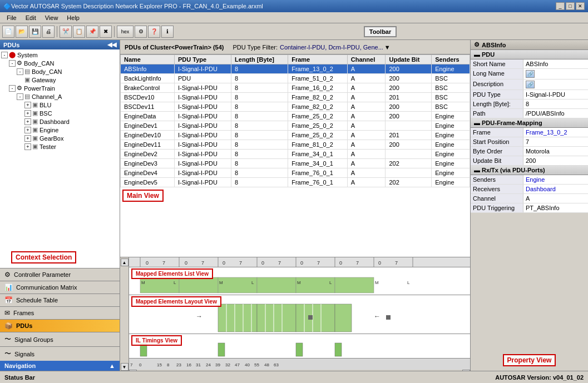  I want to click on table-row: EngineDev3I-Signal-I-PDU8Frame_34_0_1A20…, so click(295, 163).